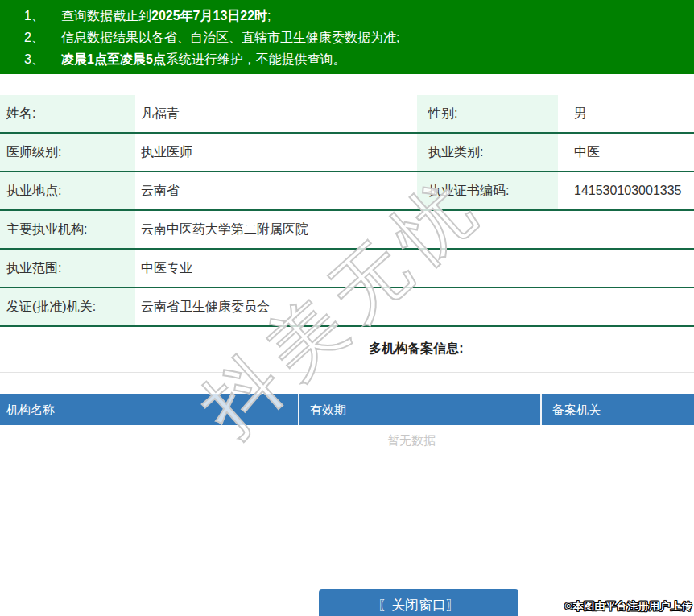 This screenshot has width=694, height=616. I want to click on table-row-main-institution: 主要执业机构: 云南中医药大学第二附属医院, so click(347, 230).